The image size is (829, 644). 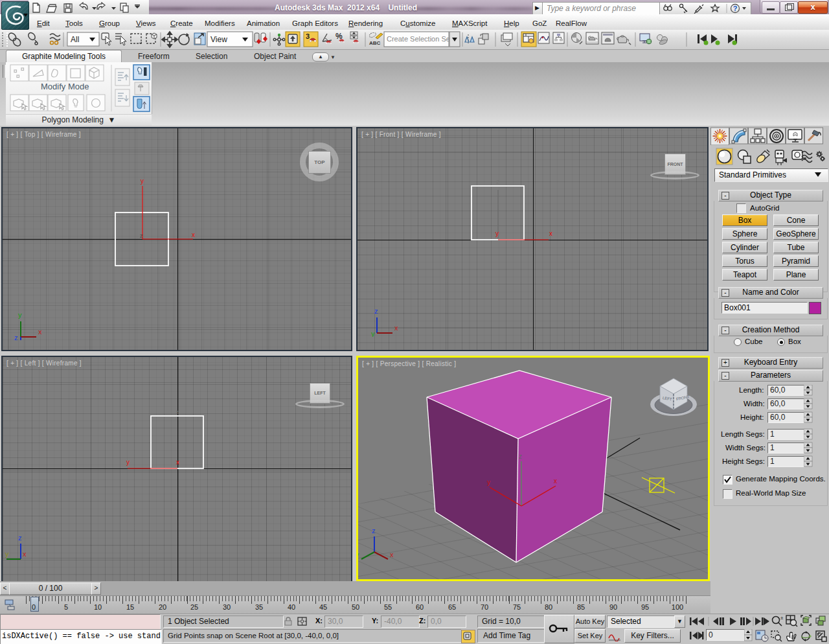 I want to click on svg-text: 3, so click(x=308, y=36).